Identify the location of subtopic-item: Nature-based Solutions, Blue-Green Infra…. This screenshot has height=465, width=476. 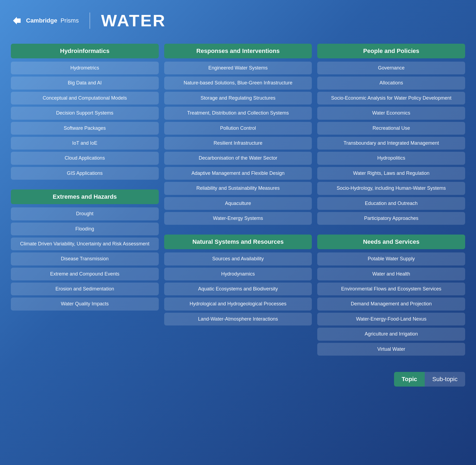
(238, 83).